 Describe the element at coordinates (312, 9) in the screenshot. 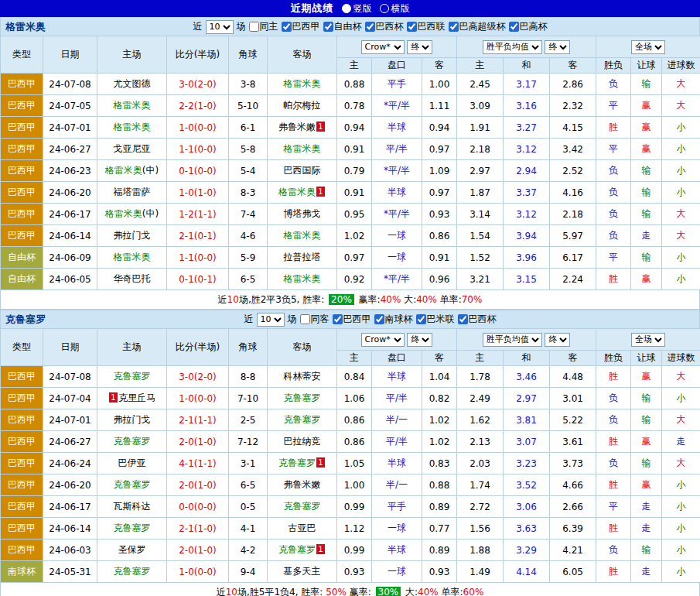

I see `page-title: 近期战绩` at that location.